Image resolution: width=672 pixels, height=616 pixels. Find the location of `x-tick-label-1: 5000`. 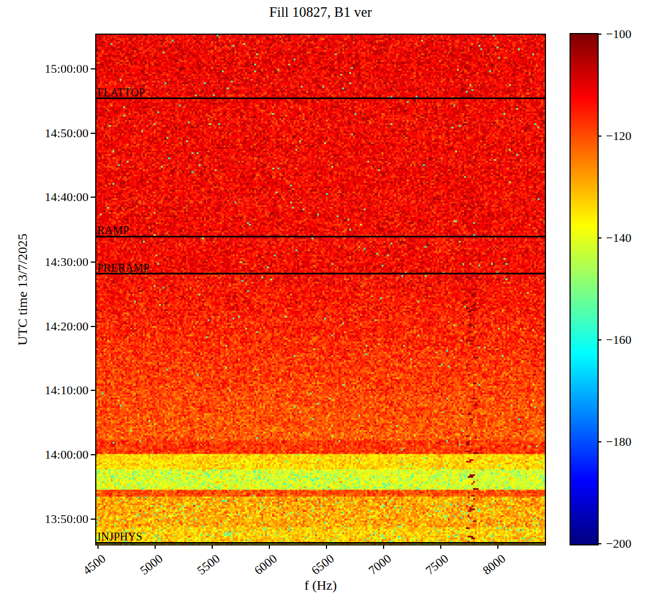

x-tick-label-1: 5000 is located at coordinates (151, 564).